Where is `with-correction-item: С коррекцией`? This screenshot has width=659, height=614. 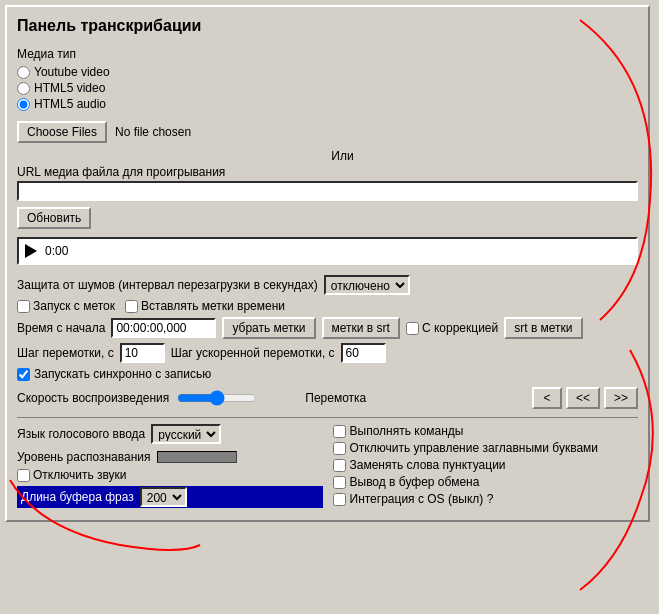
with-correction-item: С коррекцией is located at coordinates (452, 328).